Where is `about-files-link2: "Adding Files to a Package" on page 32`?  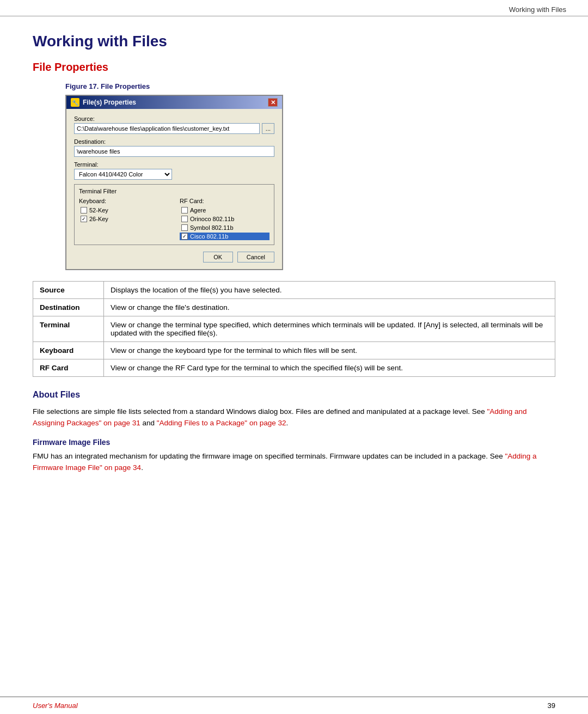 about-files-link2: "Adding Files to a Package" on page 32 is located at coordinates (222, 423).